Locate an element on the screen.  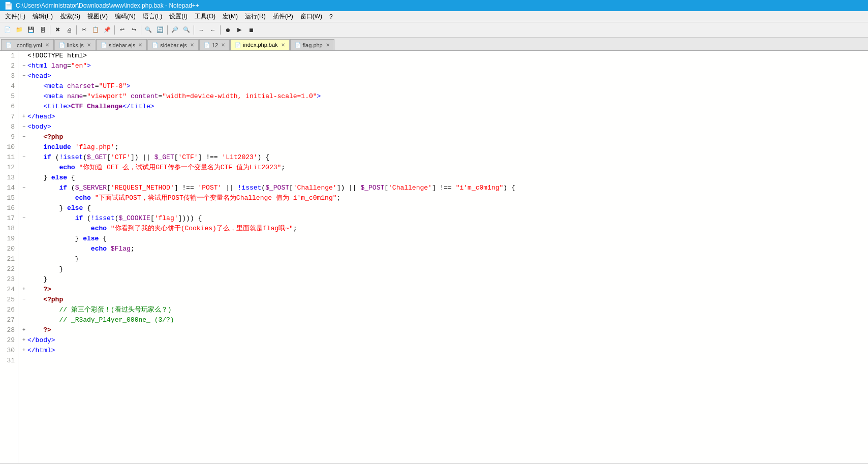
code-line-11: − if (!isset($_GET['CTF']) || $_GET['CTF… is located at coordinates (443, 158).